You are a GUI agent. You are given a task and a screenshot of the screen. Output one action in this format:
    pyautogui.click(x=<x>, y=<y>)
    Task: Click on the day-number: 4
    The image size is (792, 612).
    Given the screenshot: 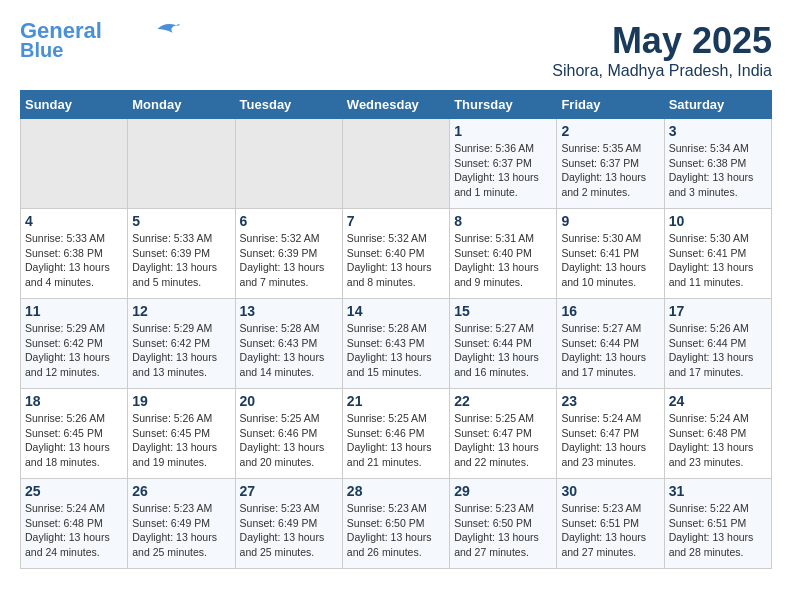 What is the action you would take?
    pyautogui.click(x=74, y=221)
    